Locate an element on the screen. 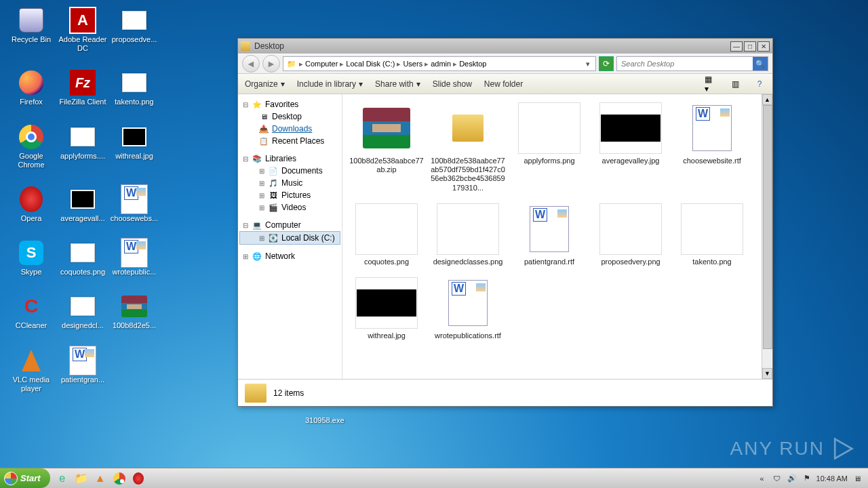 The image size is (868, 488). maximize-button: □ is located at coordinates (750, 46).